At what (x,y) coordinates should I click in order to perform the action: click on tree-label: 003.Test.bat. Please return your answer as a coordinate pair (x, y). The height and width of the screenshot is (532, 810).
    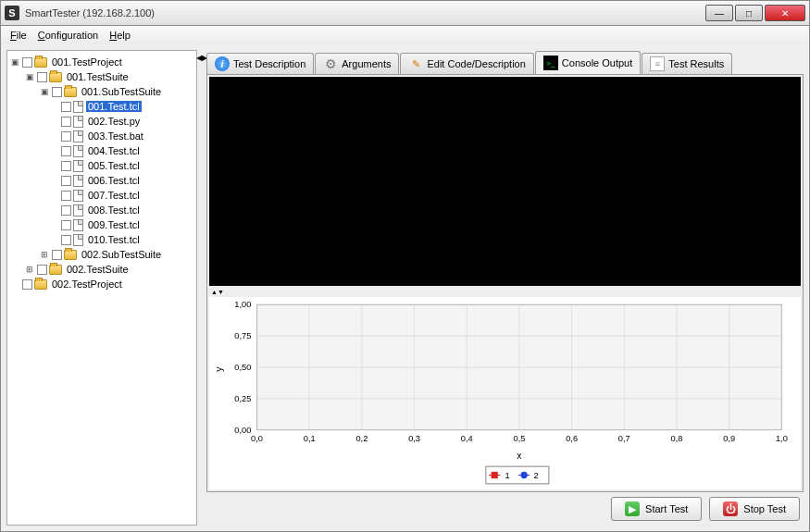
    Looking at the image, I should click on (116, 136).